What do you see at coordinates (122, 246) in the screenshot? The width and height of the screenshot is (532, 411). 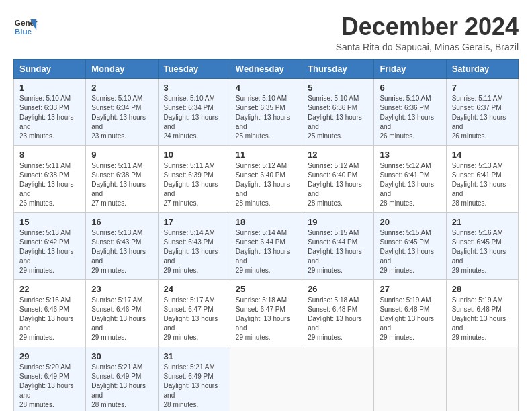 I see `calendar-cell: 16Sunrise: 5:13 AMSunset: 6:43 PMDayligh…` at bounding box center [122, 246].